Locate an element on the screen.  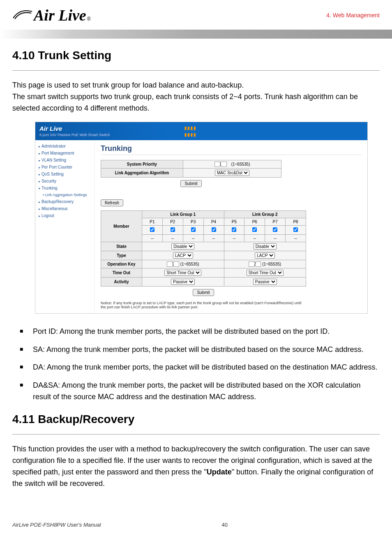
activity-select-g2: Passive is located at coordinates (265, 282).